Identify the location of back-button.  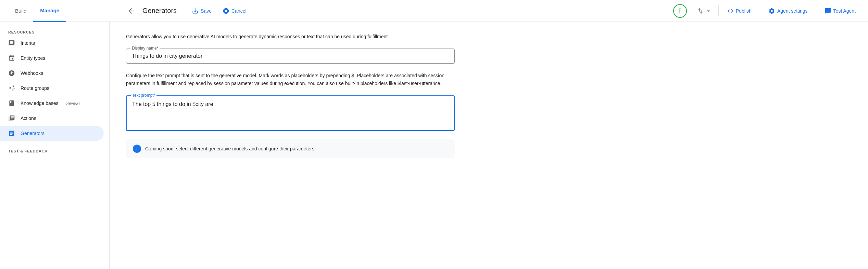
(131, 11).